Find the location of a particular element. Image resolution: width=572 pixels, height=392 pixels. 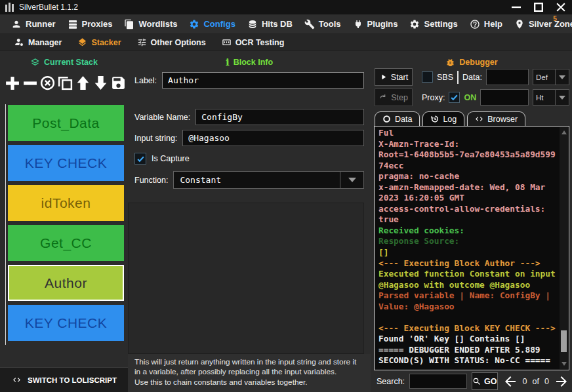

menu-settings: Settings is located at coordinates (433, 24).